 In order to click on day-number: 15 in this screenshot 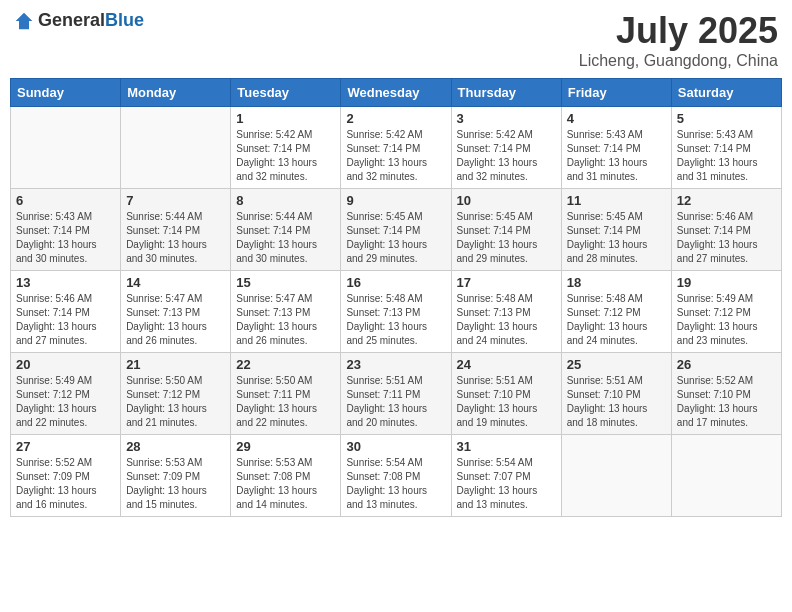, I will do `click(286, 282)`.